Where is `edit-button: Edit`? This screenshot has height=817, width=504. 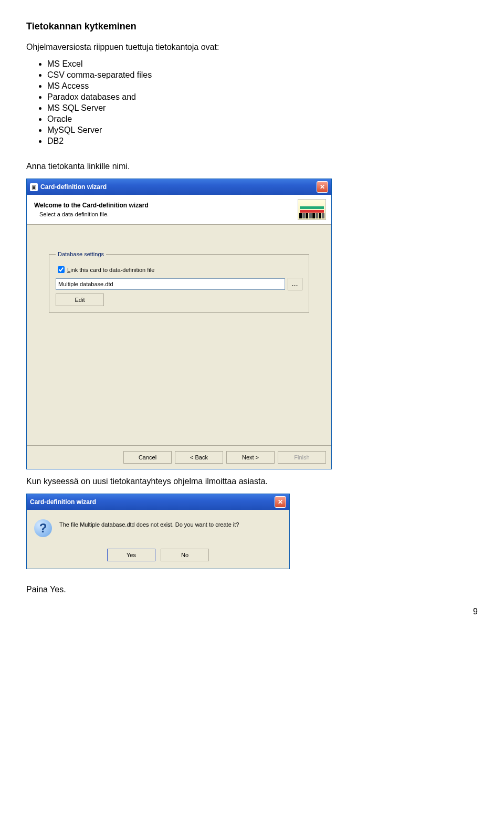
edit-button: Edit is located at coordinates (80, 300).